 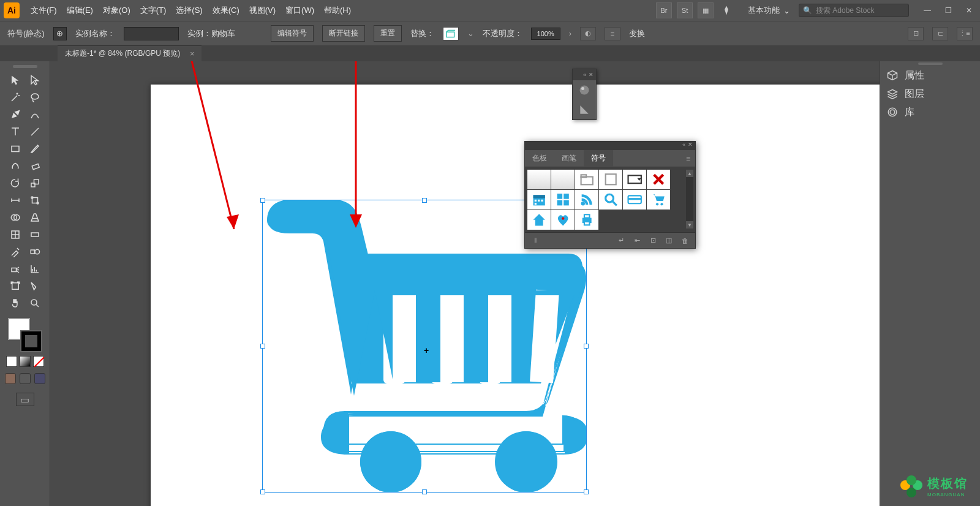 What do you see at coordinates (35, 252) in the screenshot?
I see `blend-tool-icon` at bounding box center [35, 252].